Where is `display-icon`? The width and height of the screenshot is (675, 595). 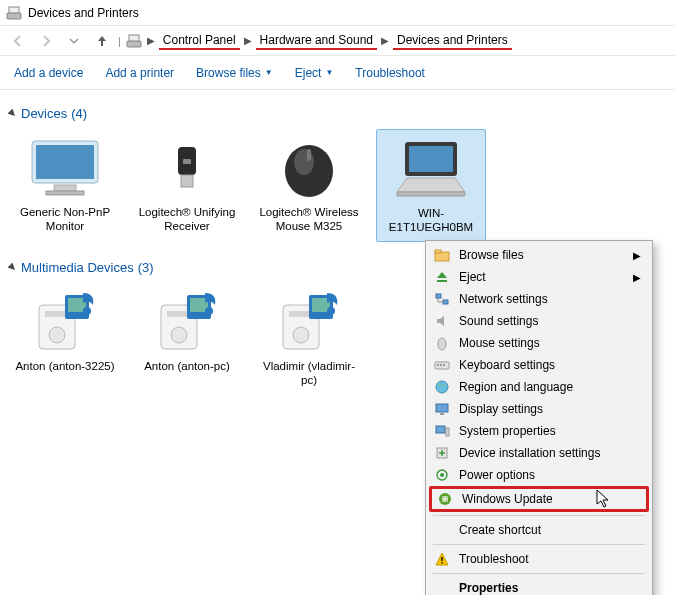 display-icon is located at coordinates (442, 409).